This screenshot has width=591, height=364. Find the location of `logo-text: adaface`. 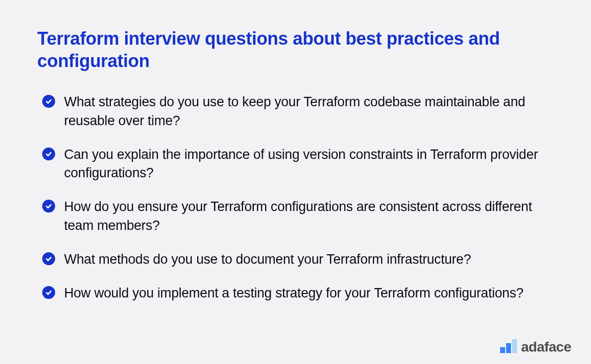

logo-text: adaface is located at coordinates (546, 347).